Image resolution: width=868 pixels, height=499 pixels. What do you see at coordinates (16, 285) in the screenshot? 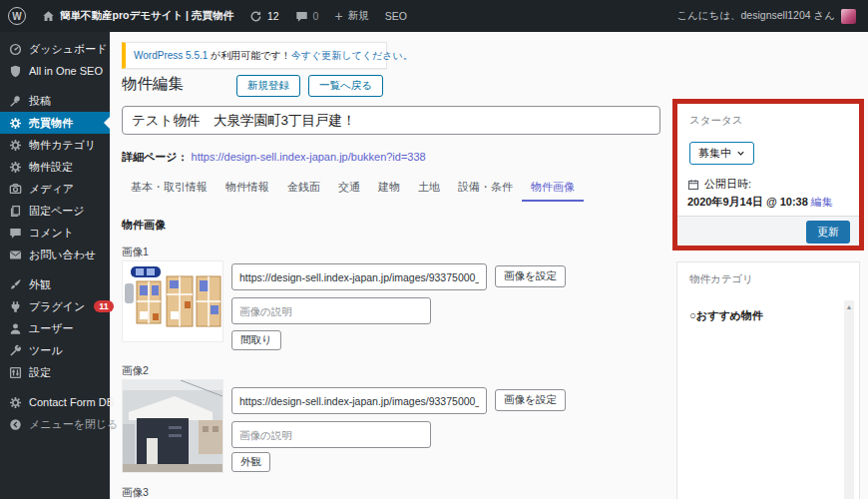
I see `brush-icon` at bounding box center [16, 285].